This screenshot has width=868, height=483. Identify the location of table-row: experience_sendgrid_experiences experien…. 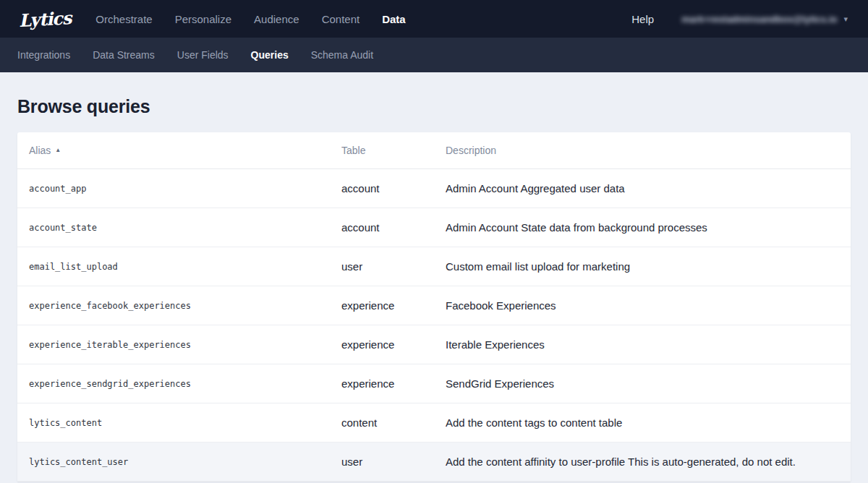
(434, 384).